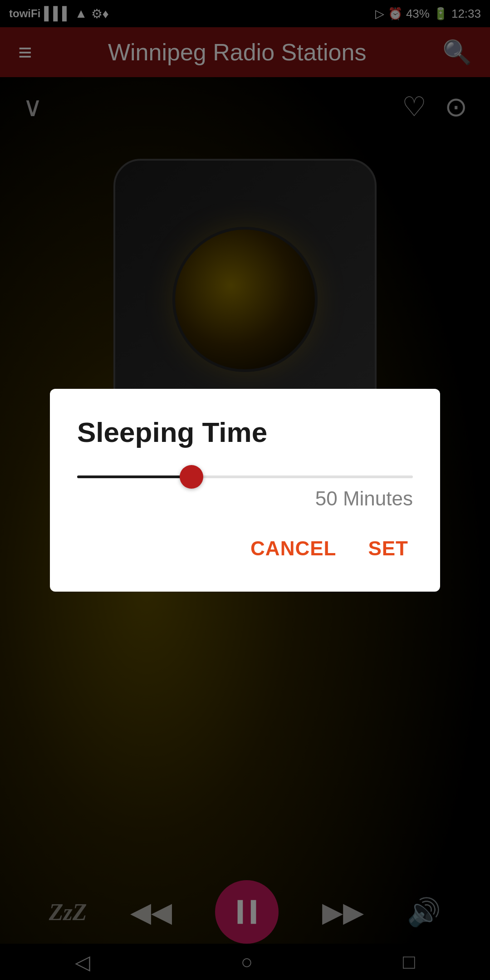 The image size is (490, 980). Describe the element at coordinates (245, 499) in the screenshot. I see `slider-value-label: 50 Minutes` at that location.